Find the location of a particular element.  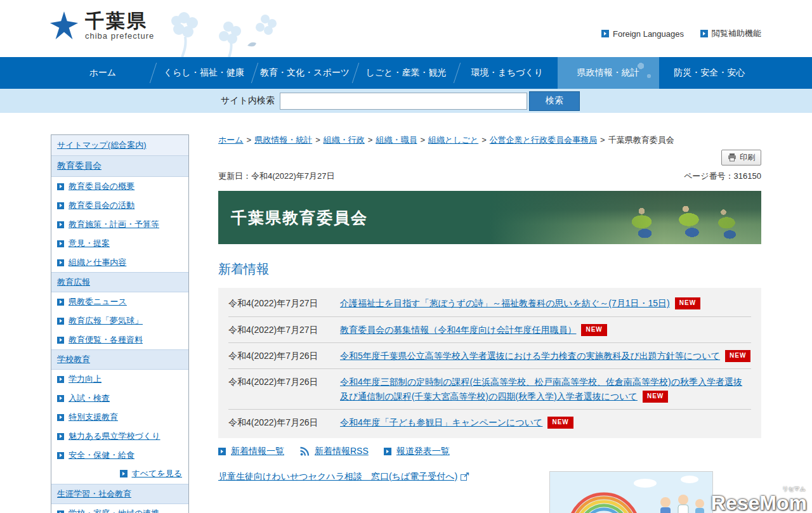

sidebar-item-policy-plan-budget: 教育施策・計画・予算等 is located at coordinates (120, 224).